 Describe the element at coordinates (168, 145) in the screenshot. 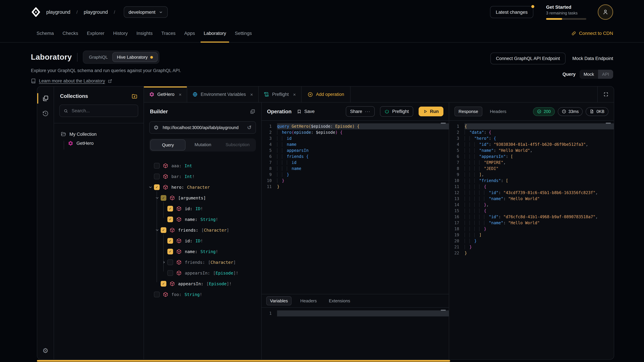

I see `optab-query: Query` at that location.